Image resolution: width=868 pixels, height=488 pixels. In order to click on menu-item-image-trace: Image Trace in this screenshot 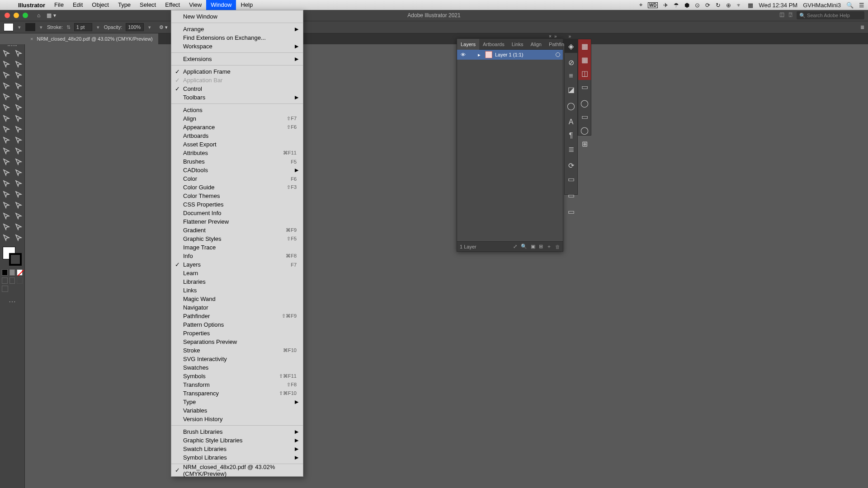, I will do `click(237, 248)`.